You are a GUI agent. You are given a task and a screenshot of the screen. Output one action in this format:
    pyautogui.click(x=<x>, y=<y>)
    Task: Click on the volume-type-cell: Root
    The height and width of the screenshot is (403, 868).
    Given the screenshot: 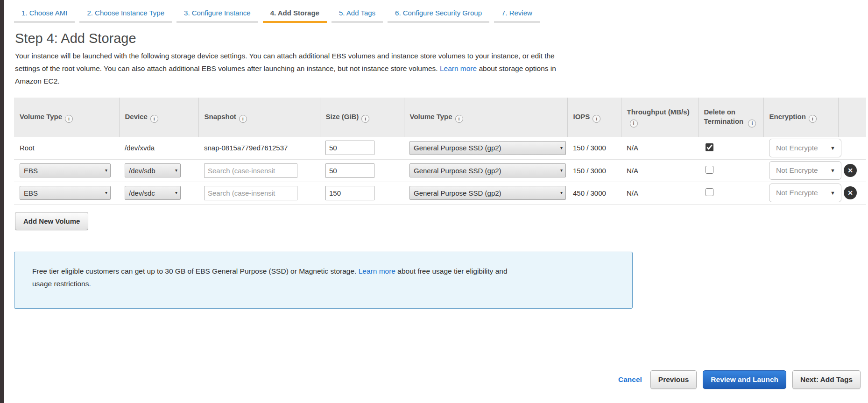 What is the action you would take?
    pyautogui.click(x=66, y=148)
    